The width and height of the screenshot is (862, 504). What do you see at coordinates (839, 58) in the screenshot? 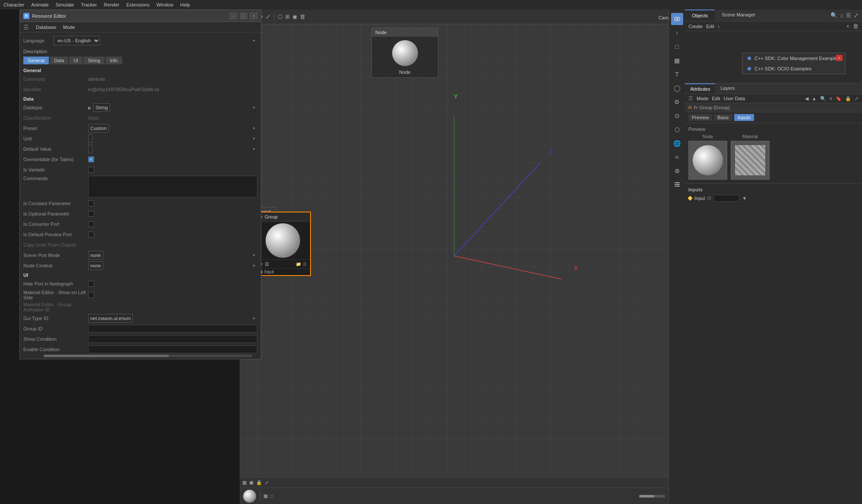
I see `dropdown-close-button: ×` at bounding box center [839, 58].